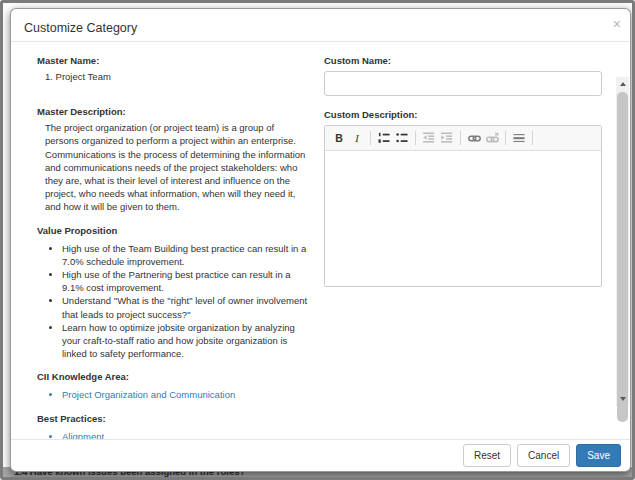  I want to click on cii-knowledge-area-list: Project Organization and Communication, so click(173, 394).